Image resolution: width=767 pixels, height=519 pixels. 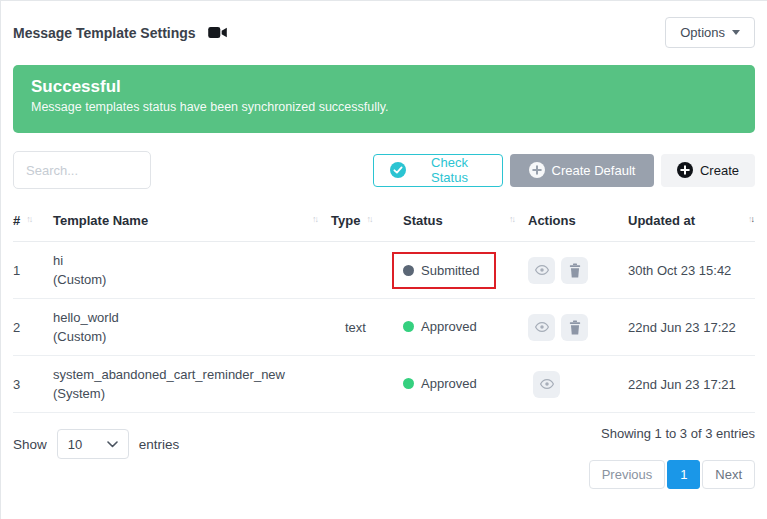 What do you see at coordinates (750, 218) in the screenshot?
I see `sort-icon-active-desc: ↑↓` at bounding box center [750, 218].